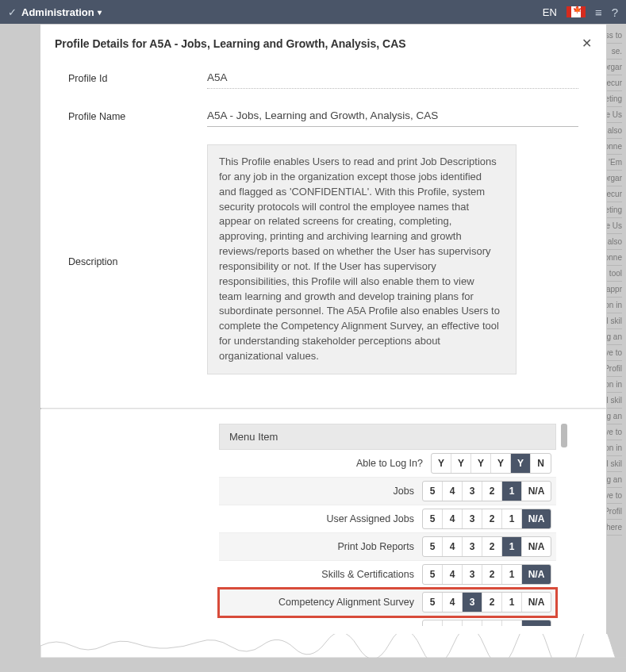 The width and height of the screenshot is (626, 672). Describe the element at coordinates (324, 642) in the screenshot. I see `torn-edge-decoration` at that location.